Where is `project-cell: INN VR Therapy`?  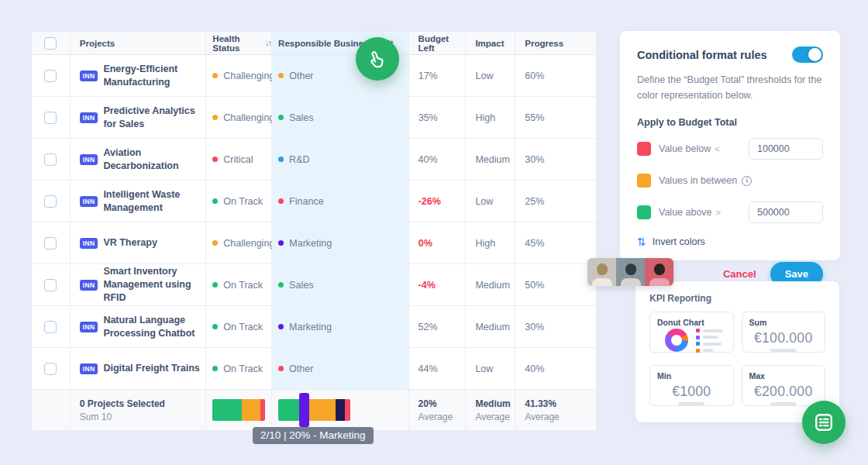
project-cell: INN VR Therapy is located at coordinates (138, 243).